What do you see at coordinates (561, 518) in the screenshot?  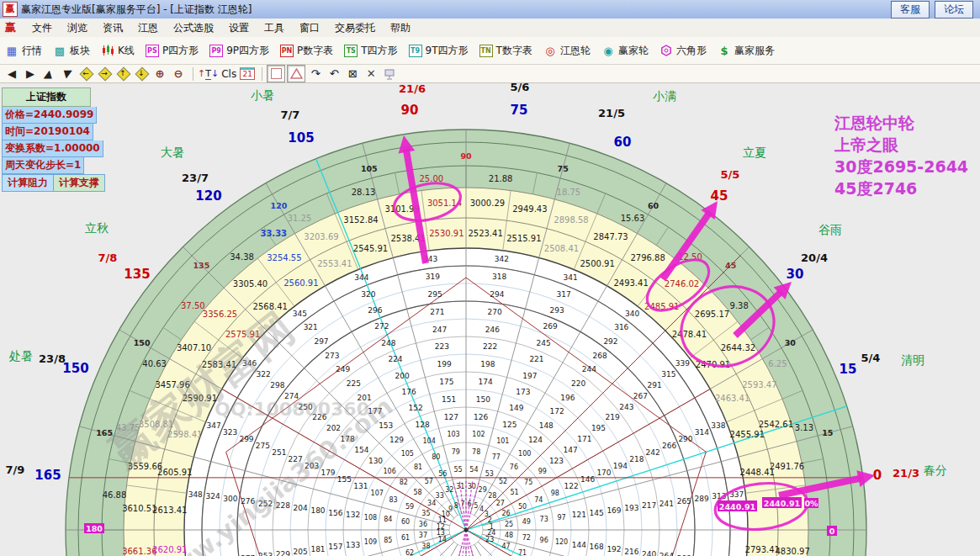 I see `svg-text: 97` at bounding box center [561, 518].